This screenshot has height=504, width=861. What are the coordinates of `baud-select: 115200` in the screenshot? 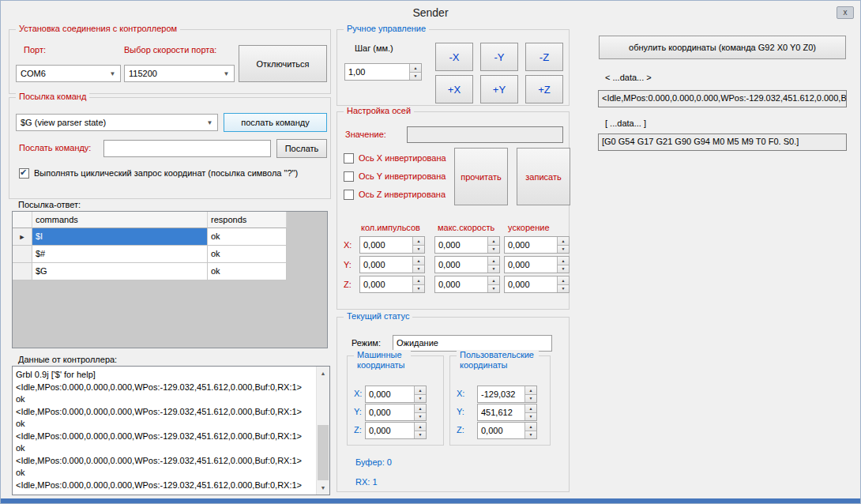 It's located at (179, 73).